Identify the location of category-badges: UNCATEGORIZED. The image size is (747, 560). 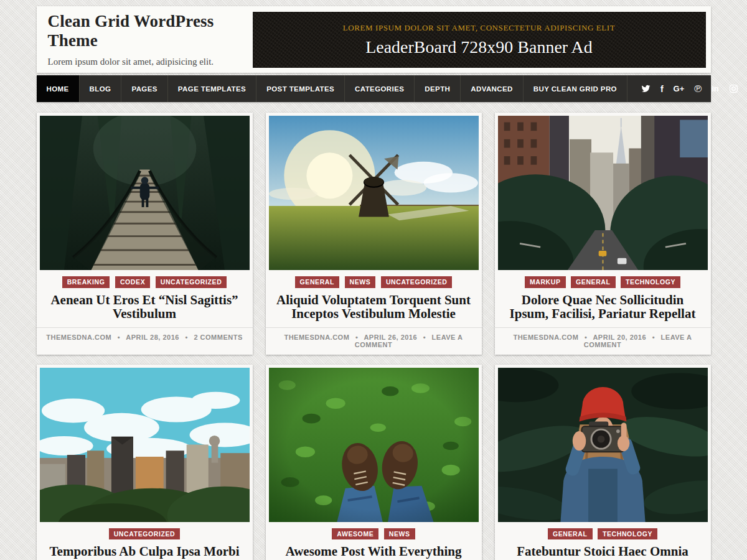
(144, 534).